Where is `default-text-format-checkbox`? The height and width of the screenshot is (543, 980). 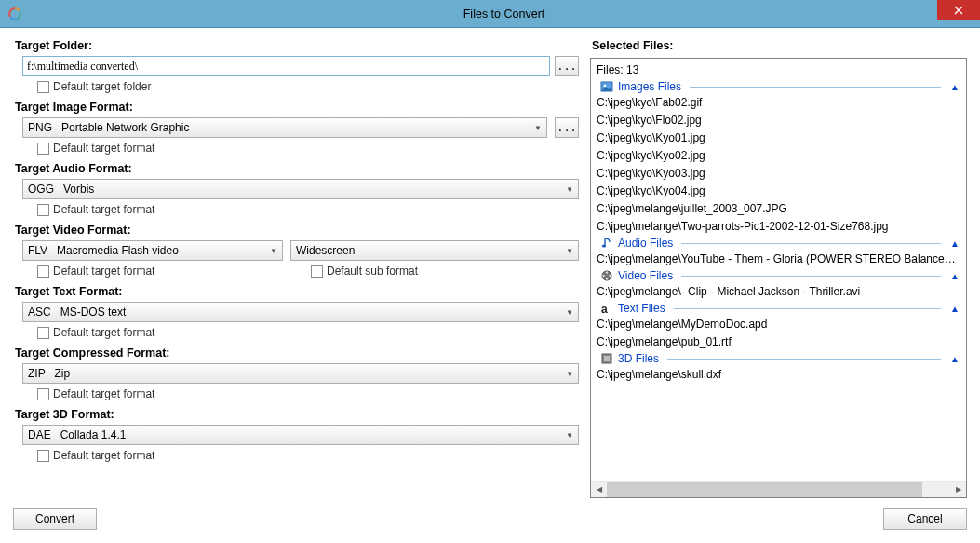
default-text-format-checkbox is located at coordinates (43, 333).